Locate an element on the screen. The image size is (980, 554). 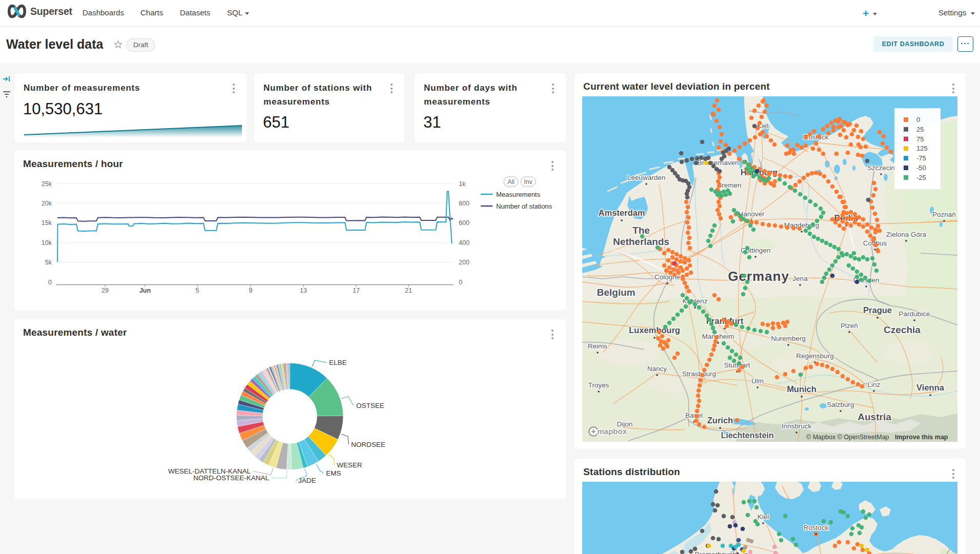
svg-text: 9 is located at coordinates (251, 291).